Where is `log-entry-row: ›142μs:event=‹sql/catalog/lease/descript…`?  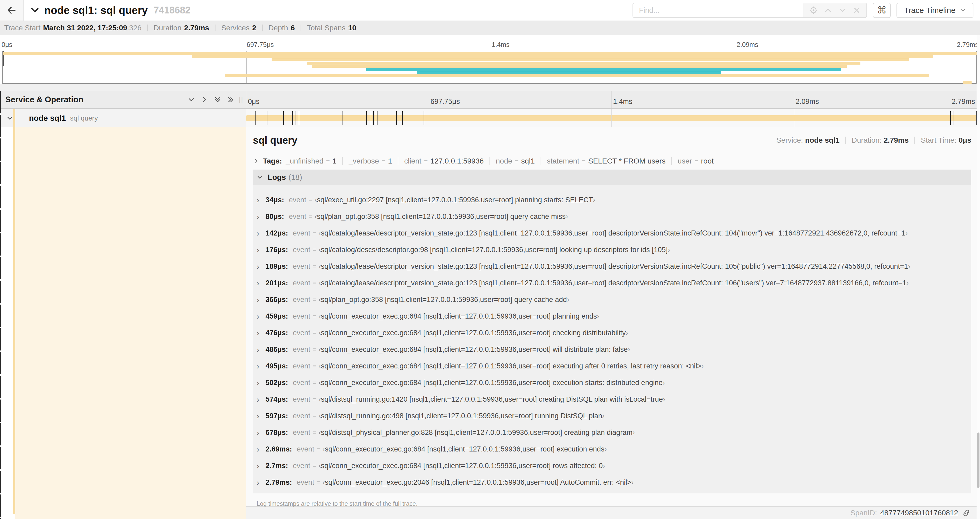 log-entry-row: ›142μs:event=‹sql/catalog/lease/descript… is located at coordinates (612, 233).